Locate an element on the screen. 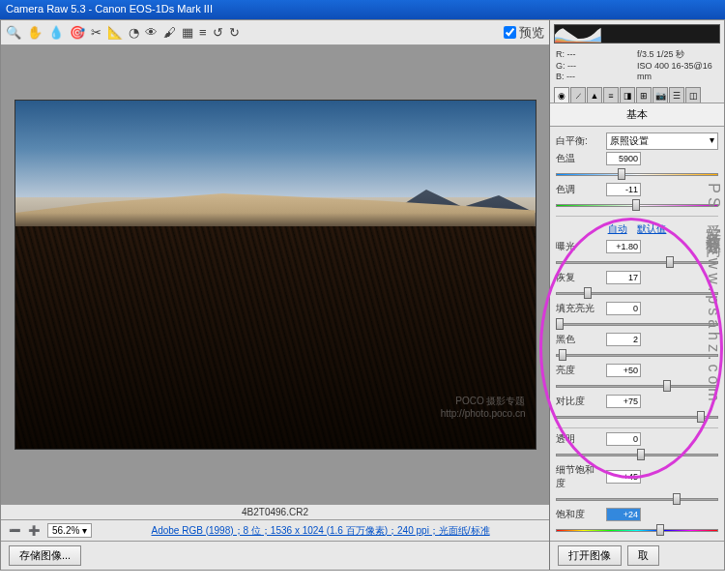 Image resolution: width=725 pixels, height=588 pixels. tab-presets: ☰ is located at coordinates (677, 95).